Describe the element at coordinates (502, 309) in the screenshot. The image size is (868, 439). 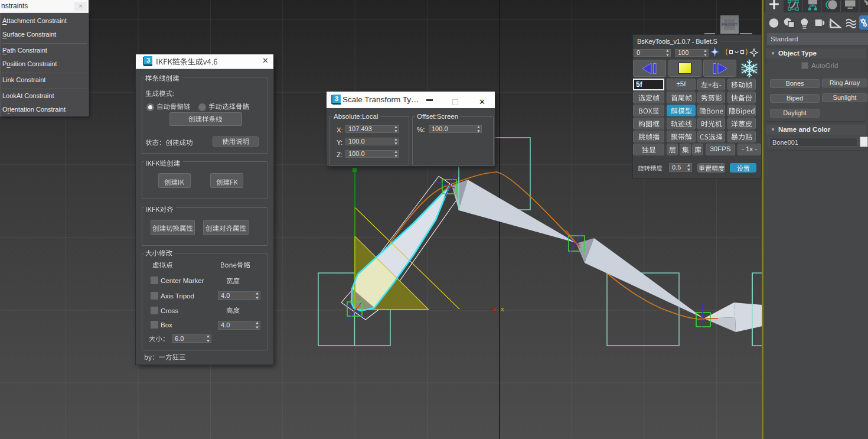
I see `svg-text: x` at that location.